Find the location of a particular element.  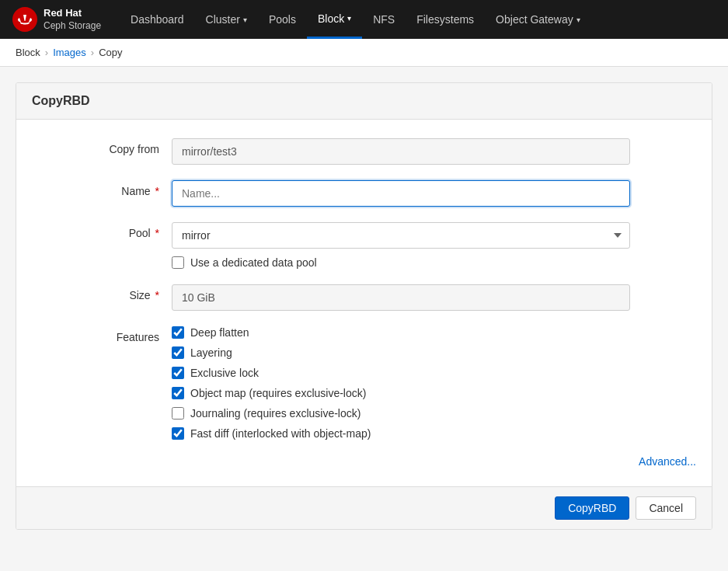

fast-diff-label: Fast diff (interlocked with object-map) is located at coordinates (280, 433).